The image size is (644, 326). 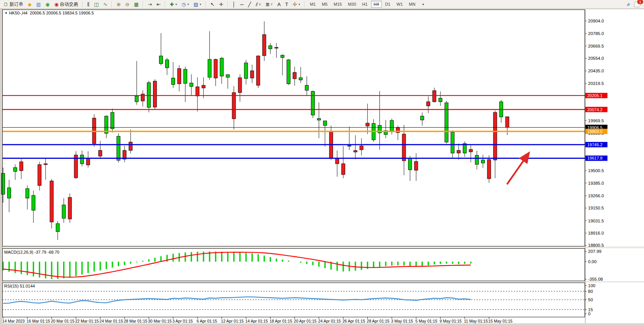 What do you see at coordinates (476, 321) in the screenshot?
I see `time-axis-label: 11 May 01:15` at bounding box center [476, 321].